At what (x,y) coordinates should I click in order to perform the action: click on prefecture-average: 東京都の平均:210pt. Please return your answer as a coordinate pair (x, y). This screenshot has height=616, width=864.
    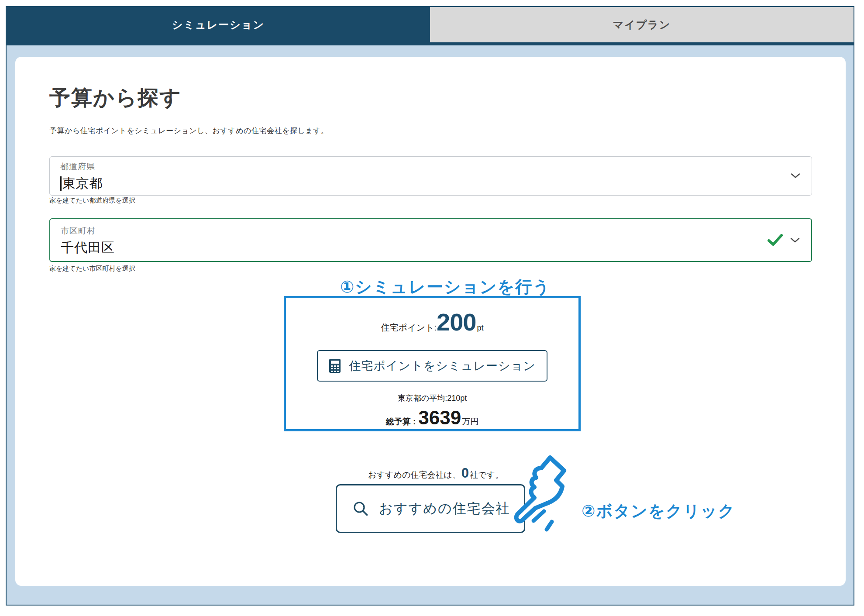
    Looking at the image, I should click on (432, 398).